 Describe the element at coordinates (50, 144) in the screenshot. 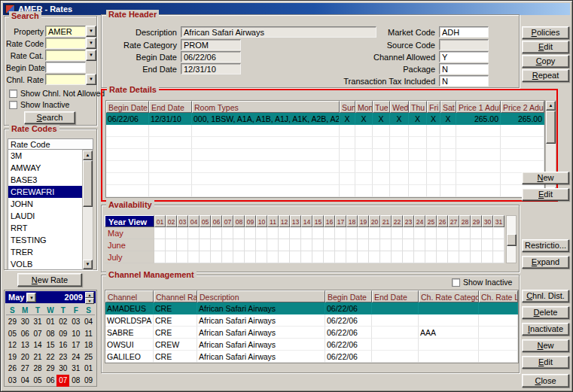

I see `rate-code-column-header: Rate Code` at that location.